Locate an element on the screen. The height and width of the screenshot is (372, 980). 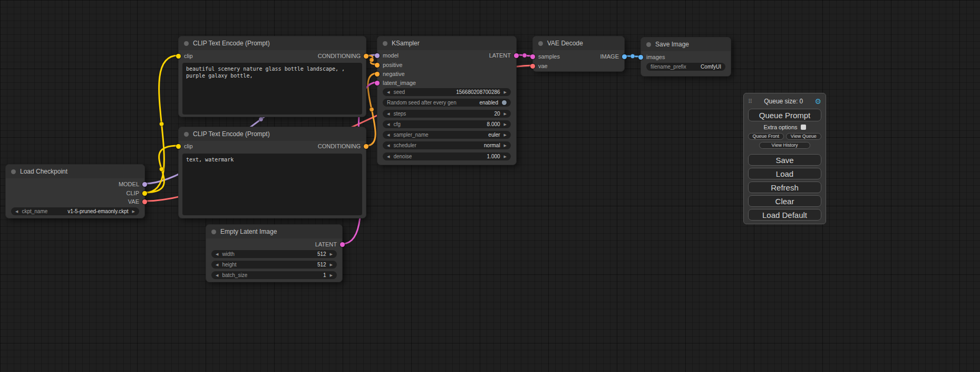
input-slot-latent-image: latent_image is located at coordinates (400, 83).